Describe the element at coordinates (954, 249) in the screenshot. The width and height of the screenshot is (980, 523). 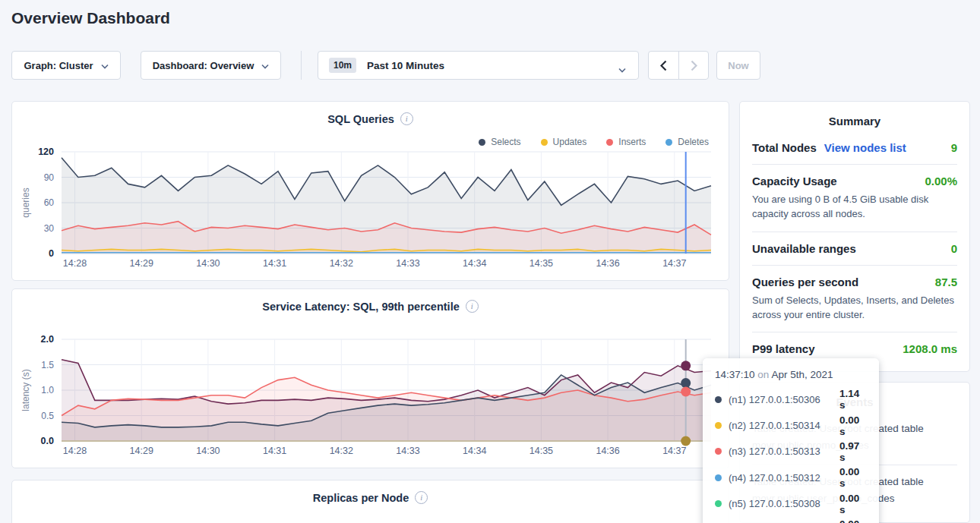
I see `summary-row-value: 0` at that location.